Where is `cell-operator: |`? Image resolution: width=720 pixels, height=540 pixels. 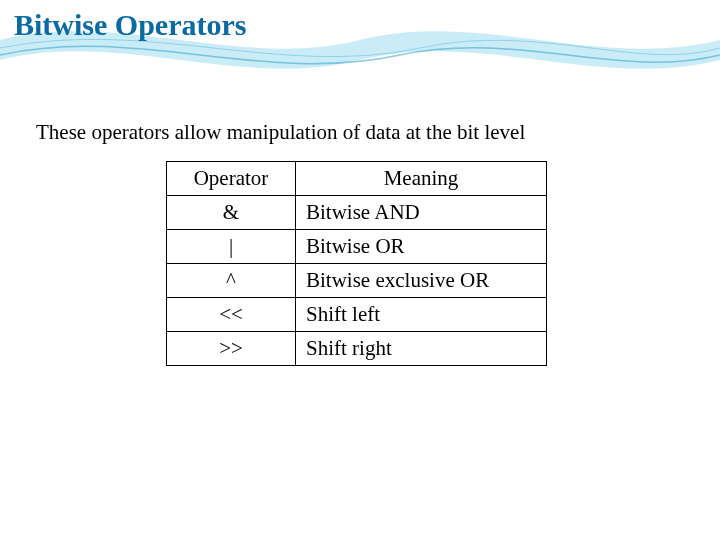
cell-operator: | is located at coordinates (232, 247).